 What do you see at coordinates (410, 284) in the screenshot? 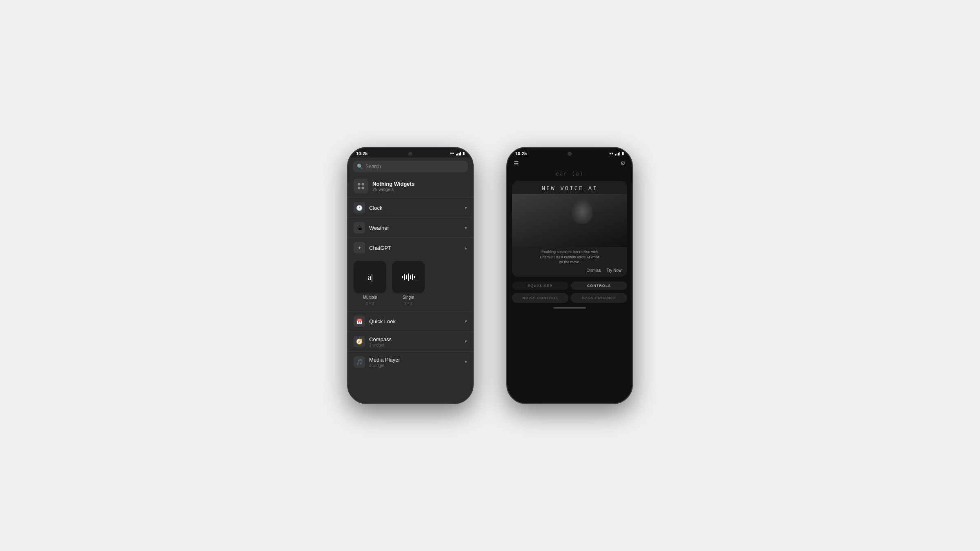
I see `chatgpt-widget-grid: a| Multiple 2 × 2` at bounding box center [410, 284].